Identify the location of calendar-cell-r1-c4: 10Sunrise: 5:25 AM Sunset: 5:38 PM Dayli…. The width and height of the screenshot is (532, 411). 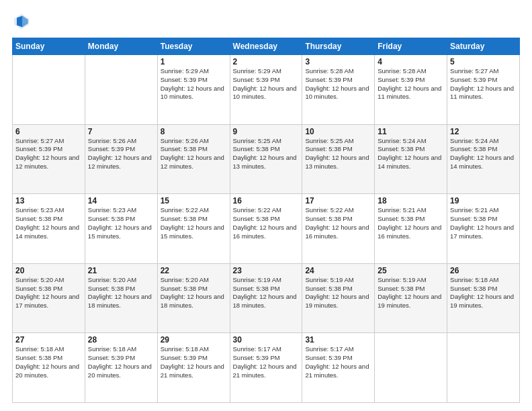
(339, 159).